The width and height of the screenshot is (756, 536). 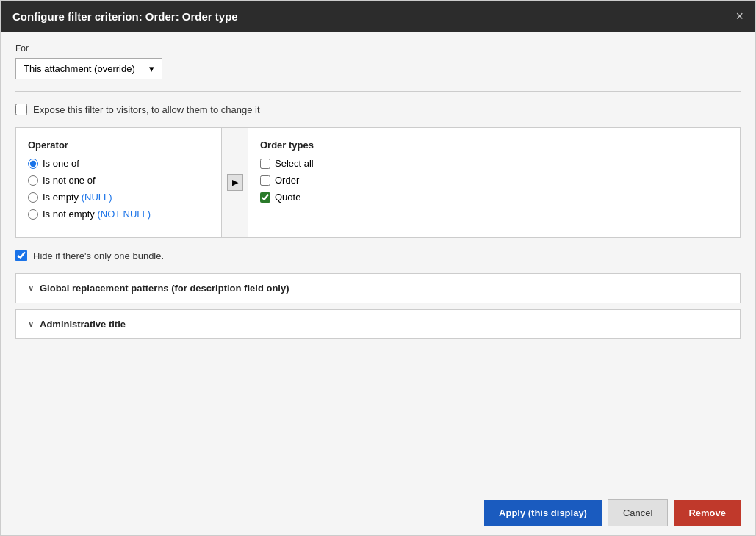 What do you see at coordinates (119, 214) in the screenshot?
I see `radio-is-not-empty: Is not empty (NOT NULL)` at bounding box center [119, 214].